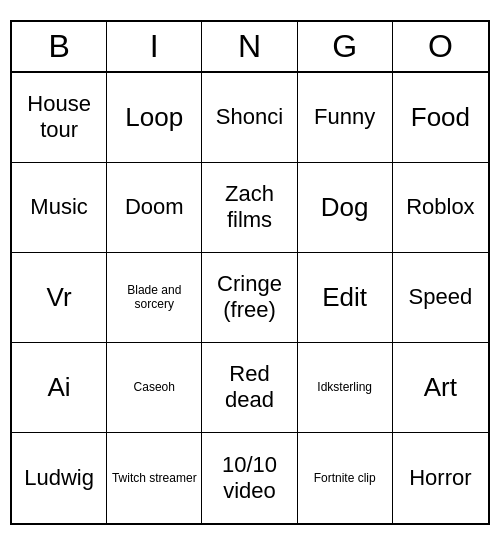  What do you see at coordinates (346, 118) in the screenshot?
I see `bingo-cell-3: Funny` at bounding box center [346, 118].